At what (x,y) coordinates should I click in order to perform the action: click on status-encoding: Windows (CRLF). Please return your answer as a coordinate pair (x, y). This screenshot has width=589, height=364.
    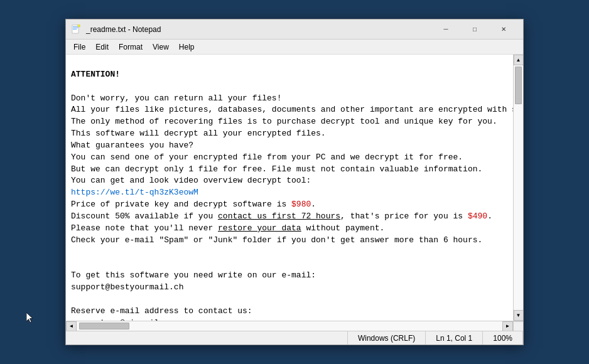
    Looking at the image, I should click on (387, 338).